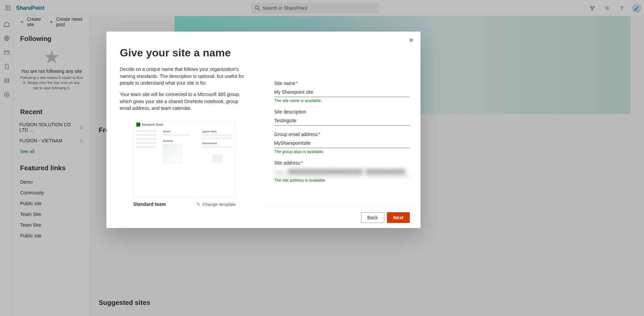 The height and width of the screenshot is (316, 644). Describe the element at coordinates (342, 112) in the screenshot. I see `site-description-label: Site description` at that location.